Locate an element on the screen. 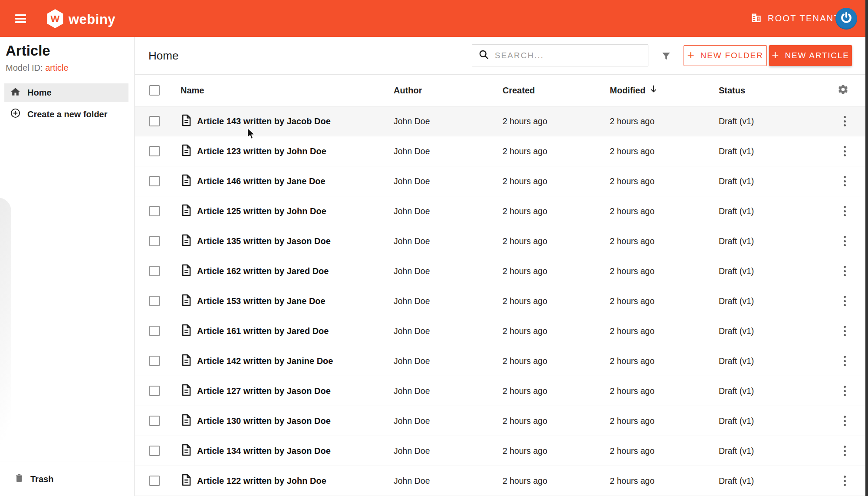 This screenshot has width=868, height=496. hamburger-icon is located at coordinates (21, 19).